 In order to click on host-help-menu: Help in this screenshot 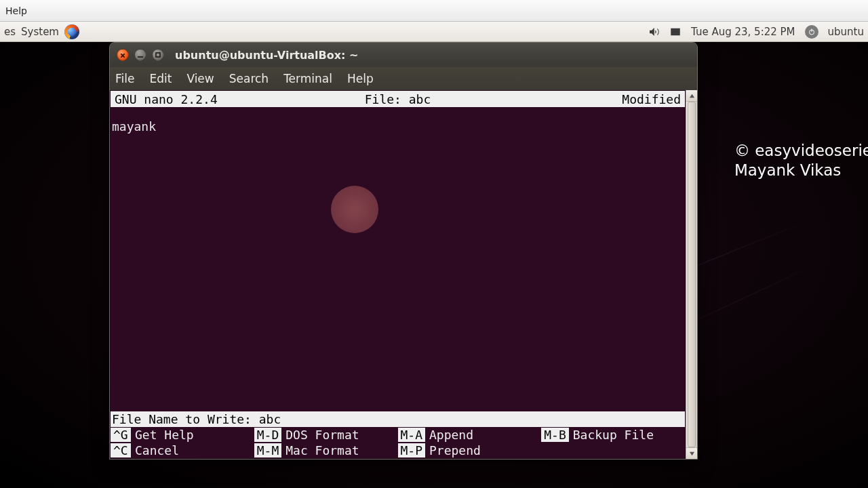, I will do `click(16, 11)`.